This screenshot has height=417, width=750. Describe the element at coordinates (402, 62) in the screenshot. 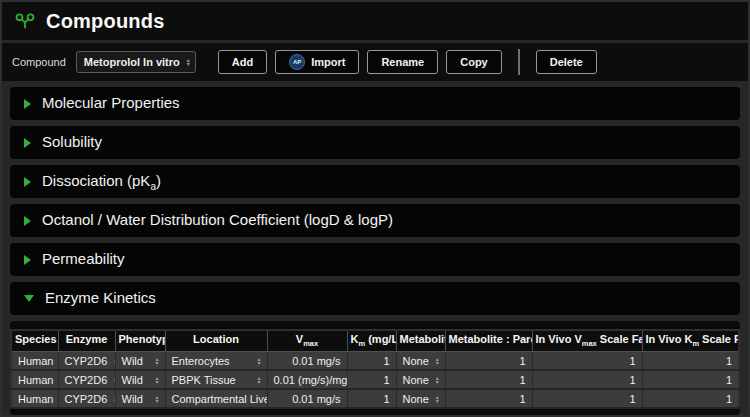

I see `rename-button-label: Rename` at that location.